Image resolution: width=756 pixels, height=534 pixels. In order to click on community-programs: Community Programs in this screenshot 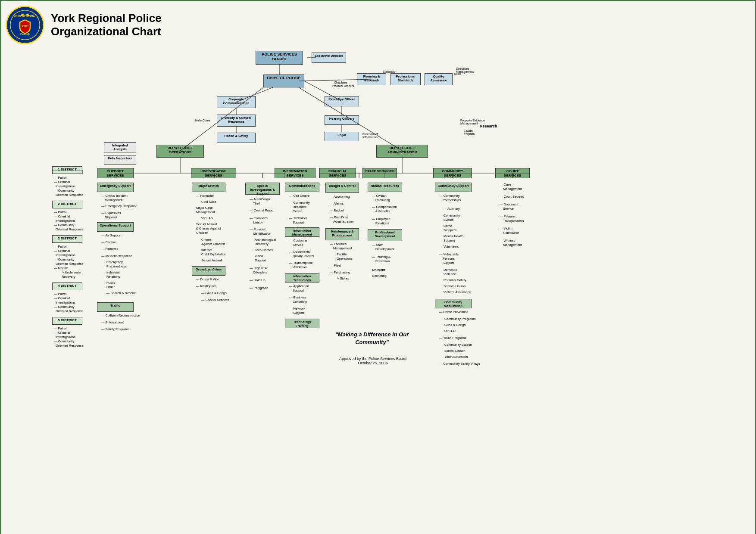, I will do `click(460, 319)`.